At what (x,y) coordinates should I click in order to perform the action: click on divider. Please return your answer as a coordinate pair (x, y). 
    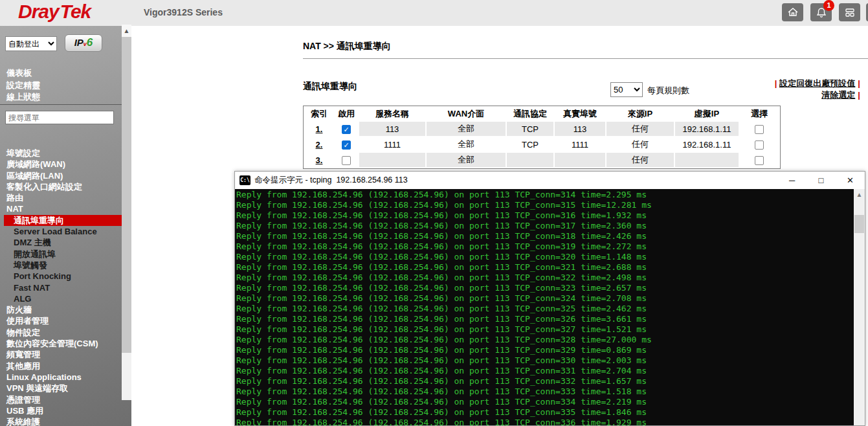
    Looking at the image, I should click on (585, 58).